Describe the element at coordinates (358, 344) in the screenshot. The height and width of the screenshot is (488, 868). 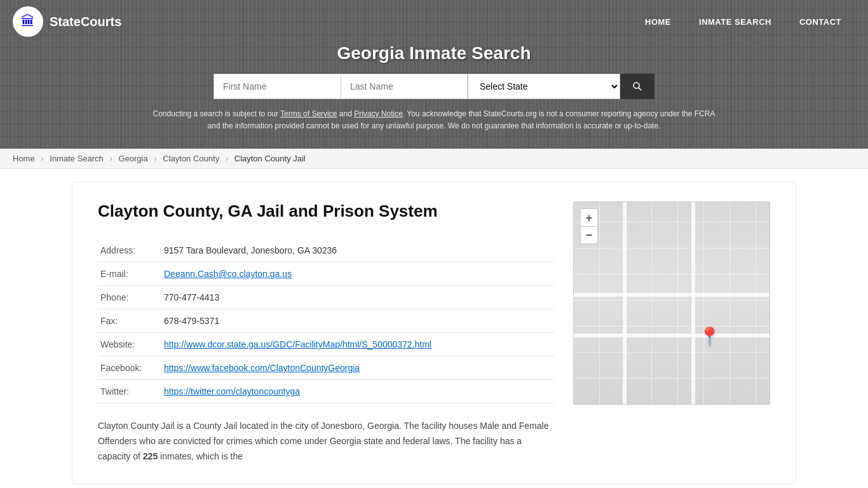
I see `website-value: http://www.dcor.state.ga.us/GDC/Facility…` at that location.